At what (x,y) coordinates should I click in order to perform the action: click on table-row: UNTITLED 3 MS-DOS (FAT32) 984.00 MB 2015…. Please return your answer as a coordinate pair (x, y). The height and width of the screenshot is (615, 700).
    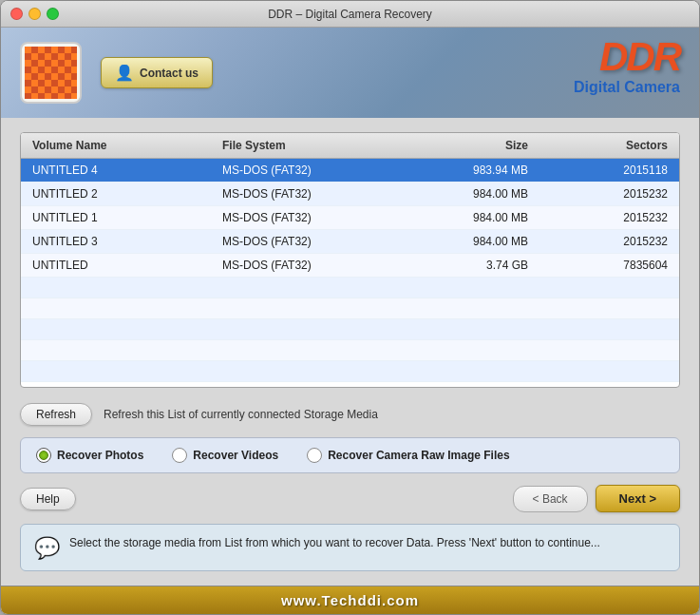
    Looking at the image, I should click on (350, 241).